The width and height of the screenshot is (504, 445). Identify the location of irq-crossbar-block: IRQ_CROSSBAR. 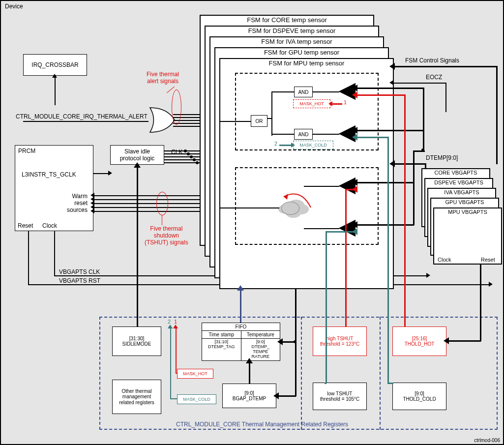
(55, 65).